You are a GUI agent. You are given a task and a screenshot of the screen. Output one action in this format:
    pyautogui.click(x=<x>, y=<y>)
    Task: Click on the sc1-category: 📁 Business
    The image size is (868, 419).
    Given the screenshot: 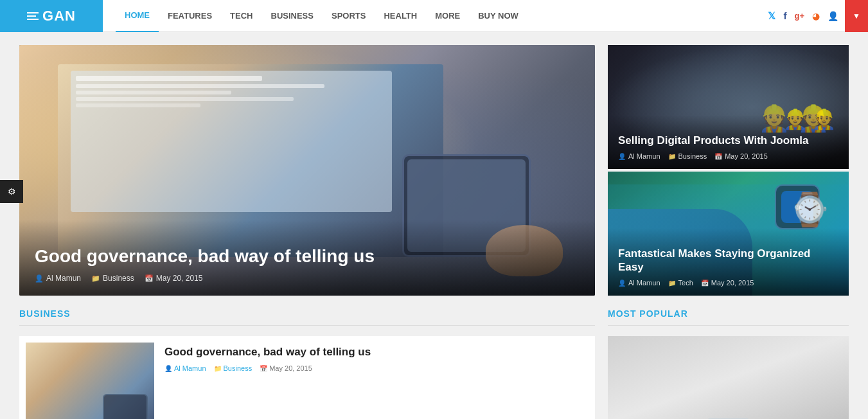 What is the action you would take?
    pyautogui.click(x=687, y=156)
    